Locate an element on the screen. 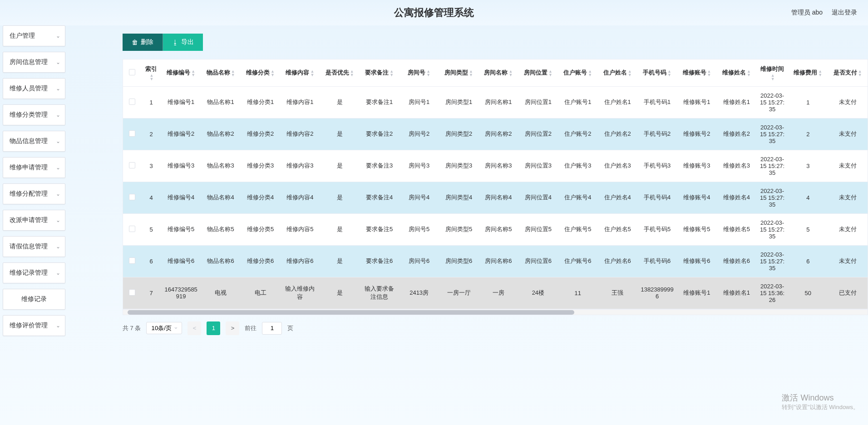 This screenshot has height=425, width=868. table-row: 4维修编号4物品名称4维修分类4维修内容4是要求备注4房间号4房间类型4房间名称… is located at coordinates (495, 198).